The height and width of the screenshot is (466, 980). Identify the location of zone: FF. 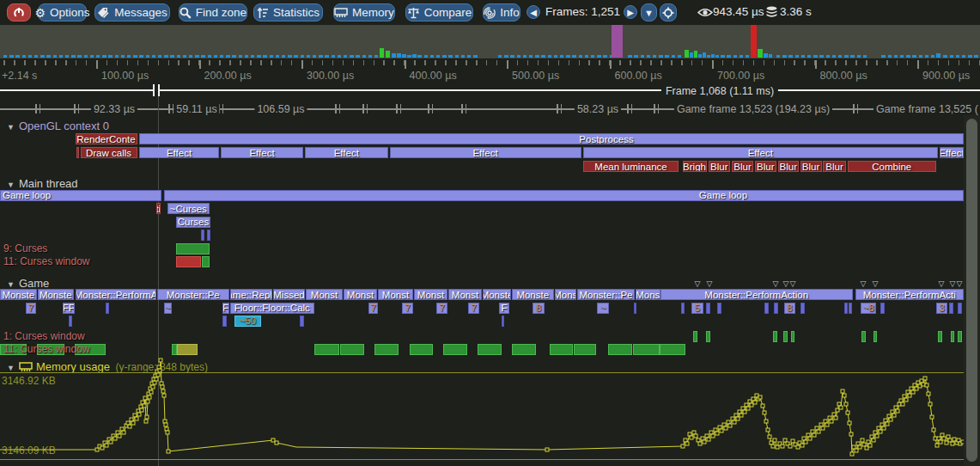
(69, 308).